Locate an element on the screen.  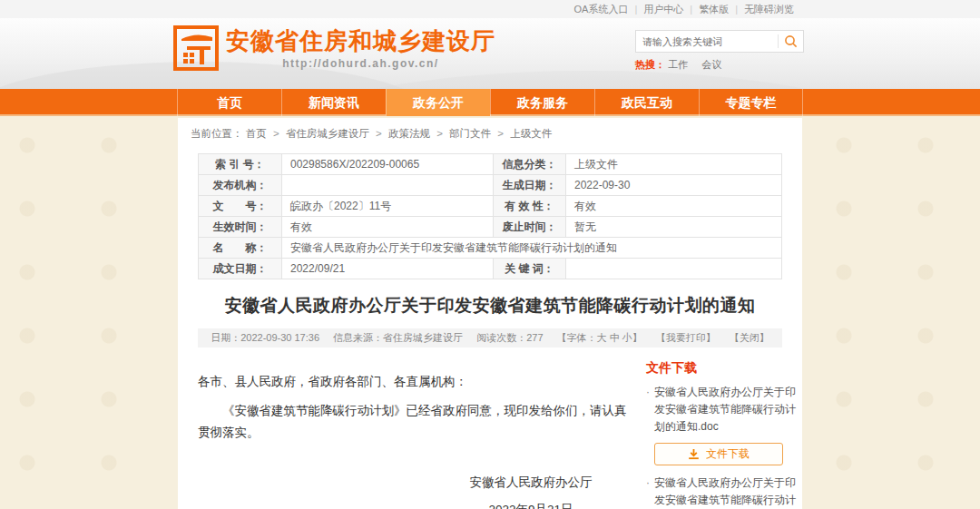
article-meta-bar: 日期：2022-09-30 17:36 信息来源：省住房城乡建设厅 阅读次数：2… is located at coordinates (490, 338).